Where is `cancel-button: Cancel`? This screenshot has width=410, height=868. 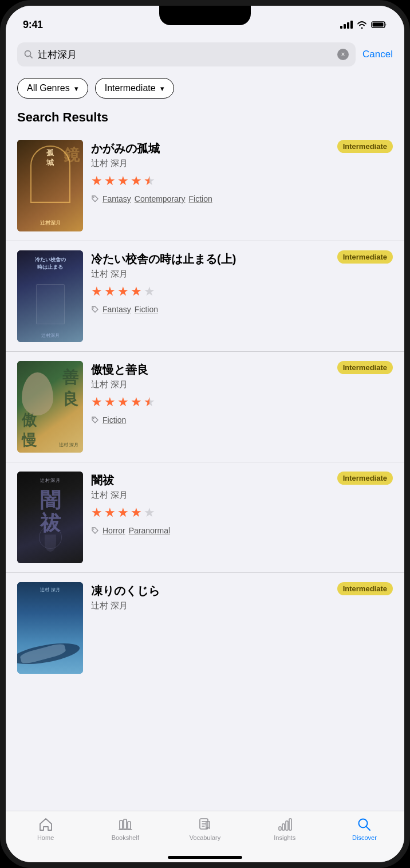 cancel-button: Cancel is located at coordinates (378, 54).